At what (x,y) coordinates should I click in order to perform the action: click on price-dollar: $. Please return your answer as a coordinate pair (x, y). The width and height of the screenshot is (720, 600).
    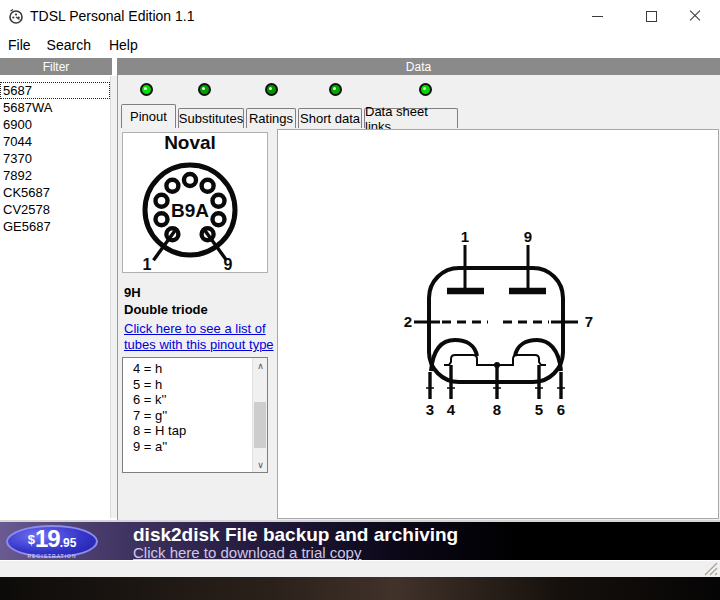
    Looking at the image, I should click on (32, 540).